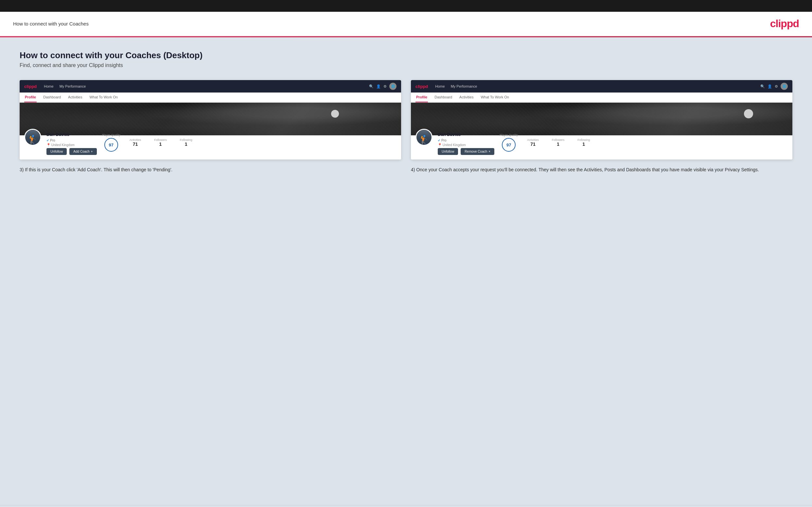 The width and height of the screenshot is (812, 507). Describe the element at coordinates (443, 97) in the screenshot. I see `tab-dashboard-right: Dashboard` at that location.